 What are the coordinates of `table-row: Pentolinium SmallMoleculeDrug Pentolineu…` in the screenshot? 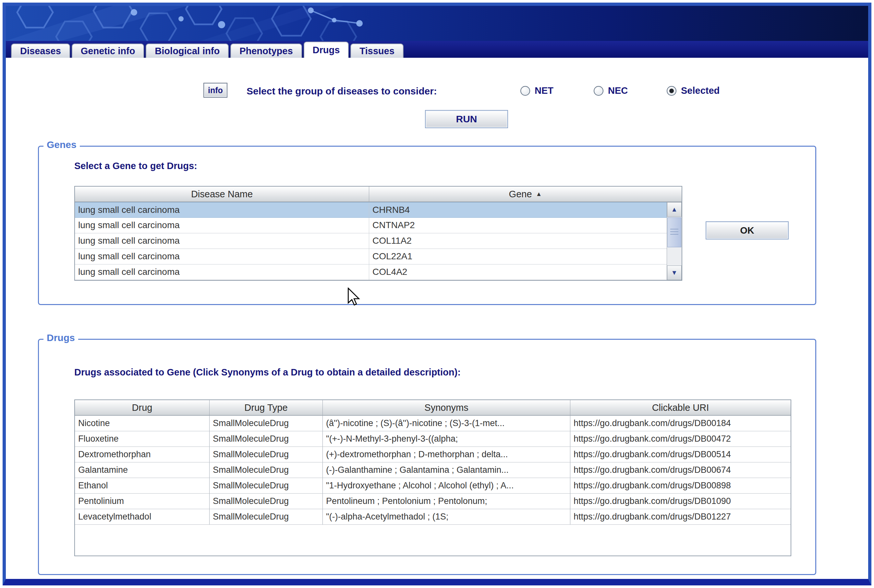 It's located at (433, 501).